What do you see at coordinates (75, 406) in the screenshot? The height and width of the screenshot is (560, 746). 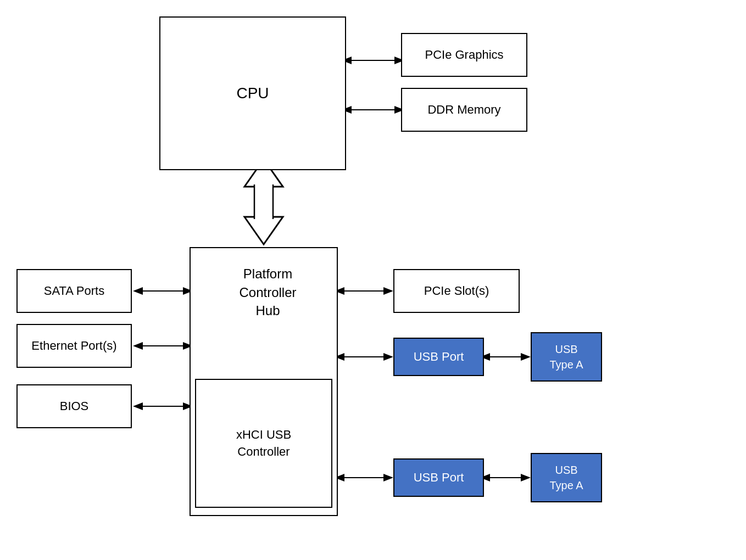 I see `bios-label: BIOS` at bounding box center [75, 406].